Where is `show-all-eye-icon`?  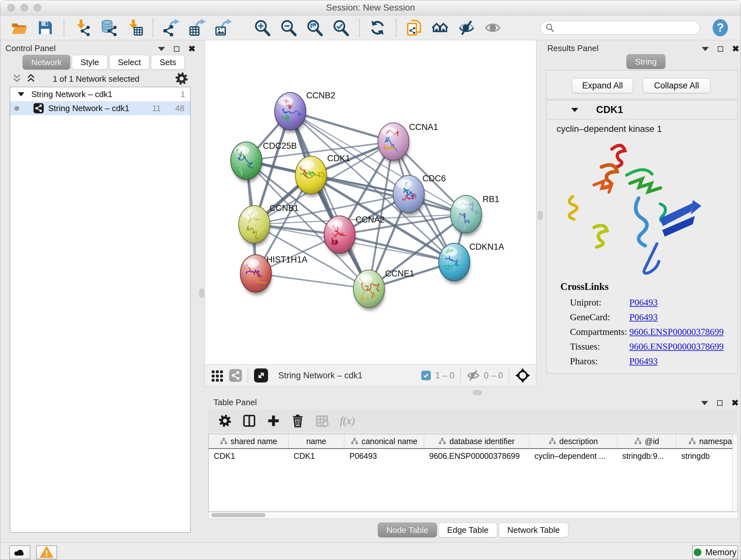 show-all-eye-icon is located at coordinates (492, 27).